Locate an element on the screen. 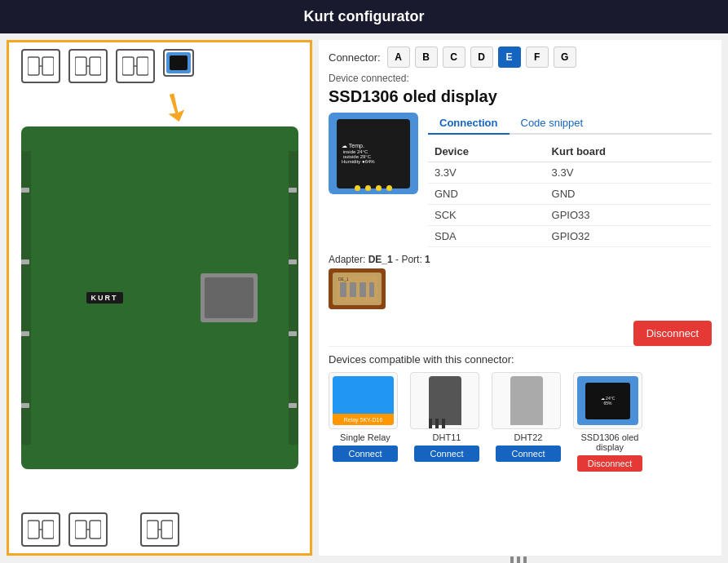 The width and height of the screenshot is (728, 563). connector-btn-C: C is located at coordinates (454, 57).